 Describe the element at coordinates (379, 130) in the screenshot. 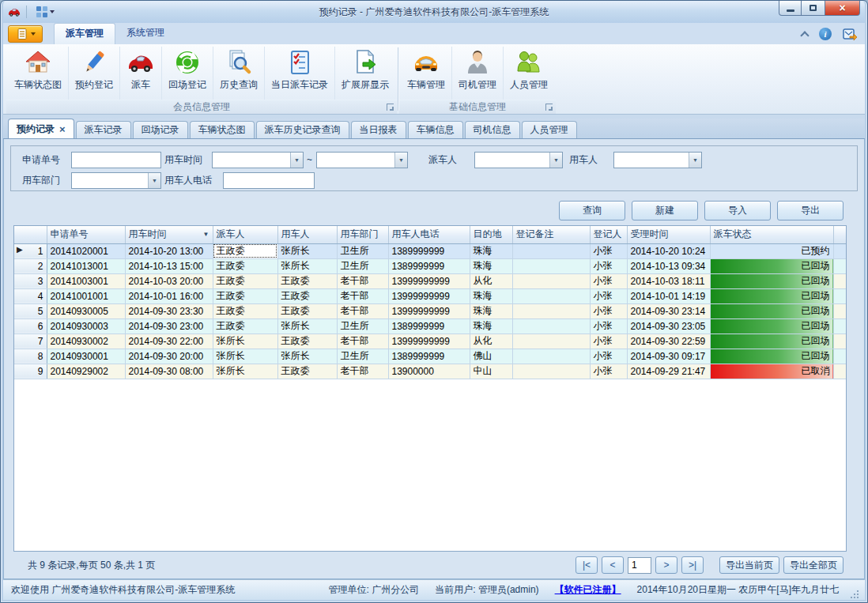

I see `doc-tab-5: 当日报表` at that location.